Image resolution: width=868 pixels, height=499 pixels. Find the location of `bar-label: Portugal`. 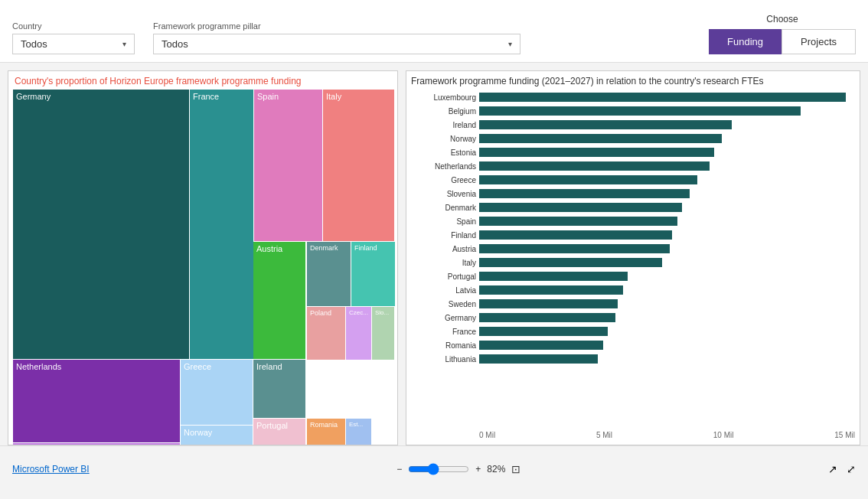

bar-label: Portugal is located at coordinates (444, 277).